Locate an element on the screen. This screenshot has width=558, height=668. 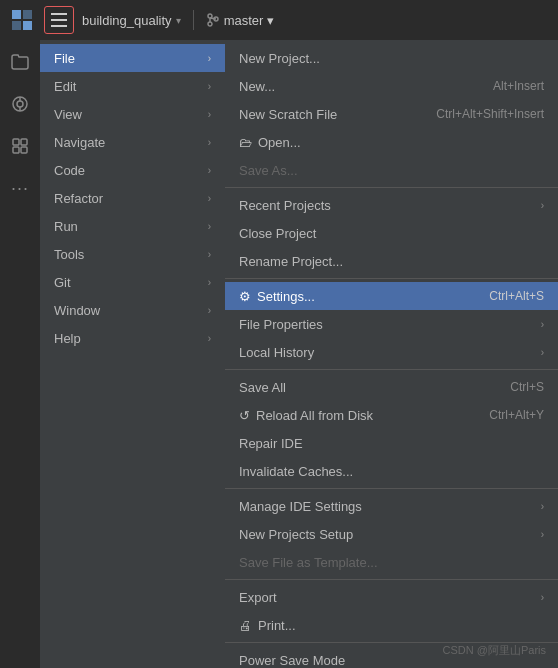
submenu-label-local-history: Local History is located at coordinates (276, 352).